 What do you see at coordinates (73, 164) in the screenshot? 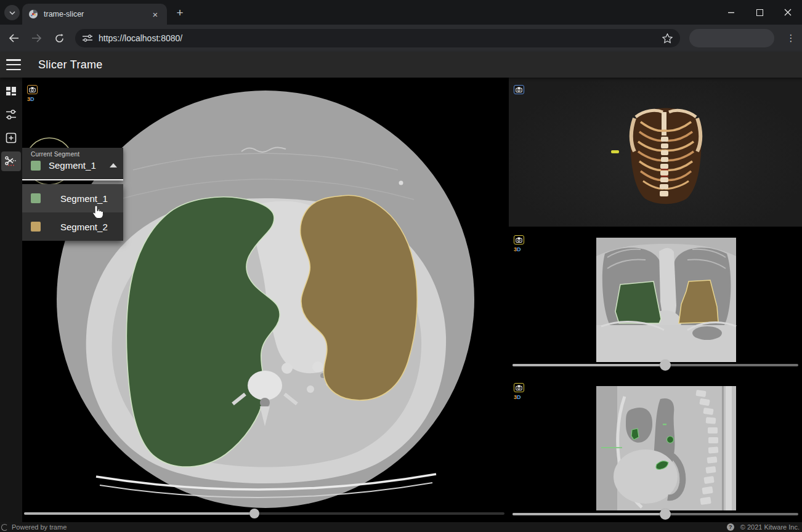
I see `current-segment-select: Current Segment Segment_1` at bounding box center [73, 164].